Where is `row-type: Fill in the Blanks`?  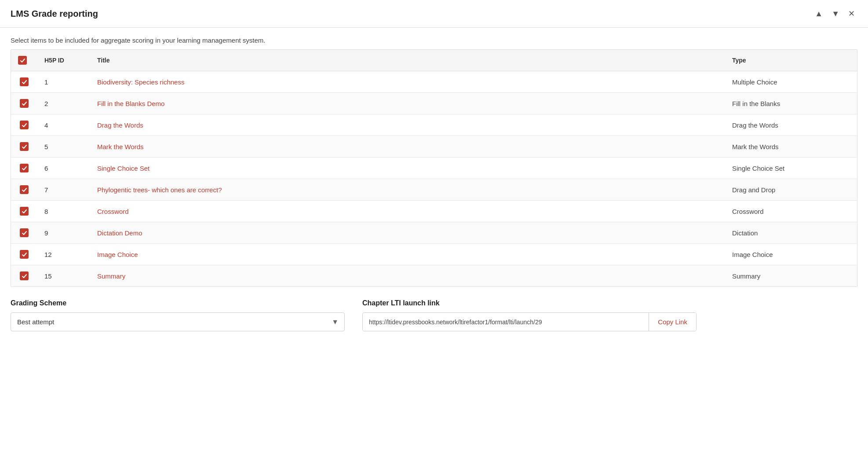 row-type: Fill in the Blanks is located at coordinates (791, 104).